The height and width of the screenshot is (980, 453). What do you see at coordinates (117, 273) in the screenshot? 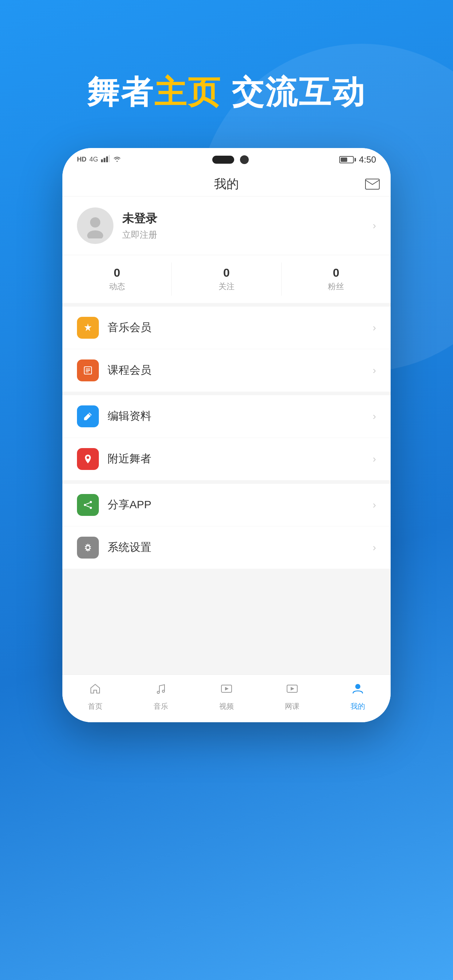
I see `stat-posts-number: 0` at bounding box center [117, 273].